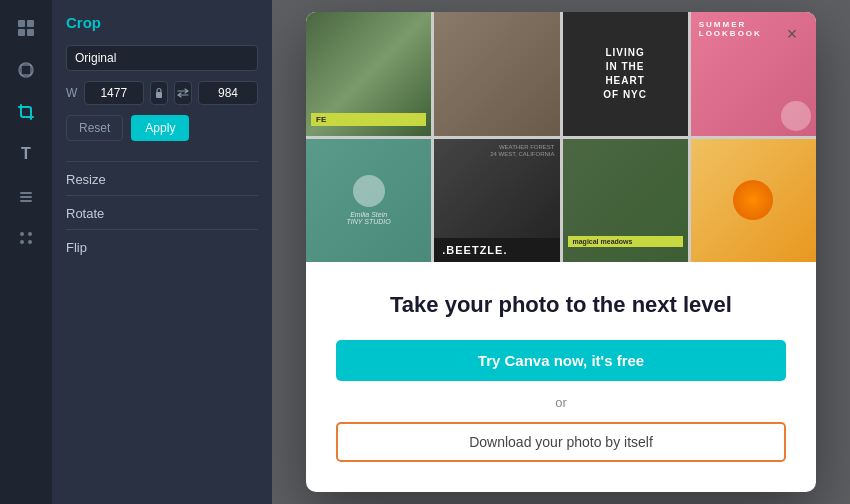  I want to click on meadows-label: magical meadows, so click(626, 242).